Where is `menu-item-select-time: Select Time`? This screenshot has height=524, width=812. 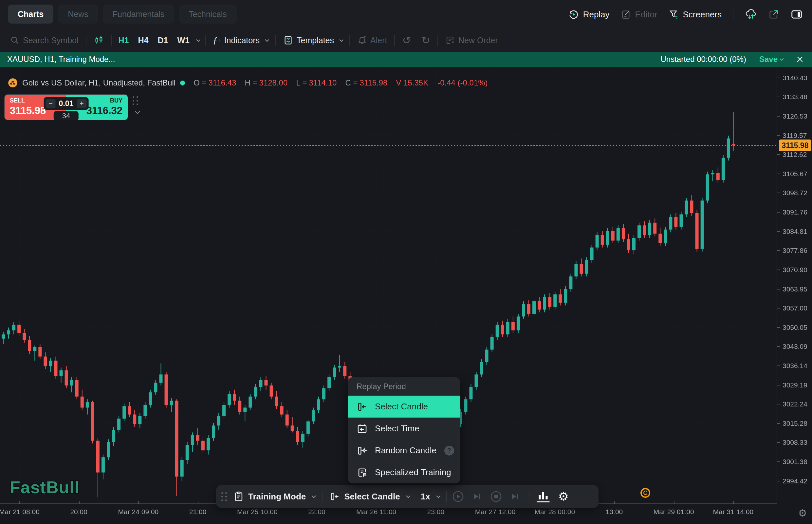
menu-item-select-time: Select Time is located at coordinates (404, 429).